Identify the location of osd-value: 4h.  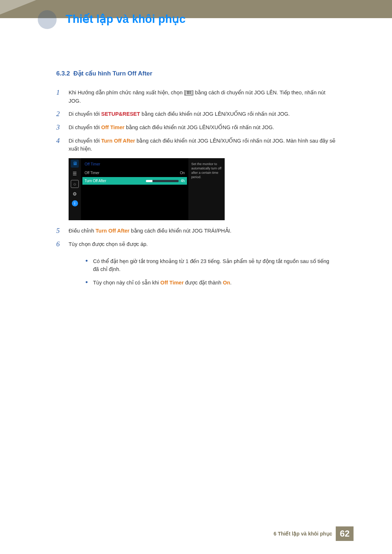
(183, 181).